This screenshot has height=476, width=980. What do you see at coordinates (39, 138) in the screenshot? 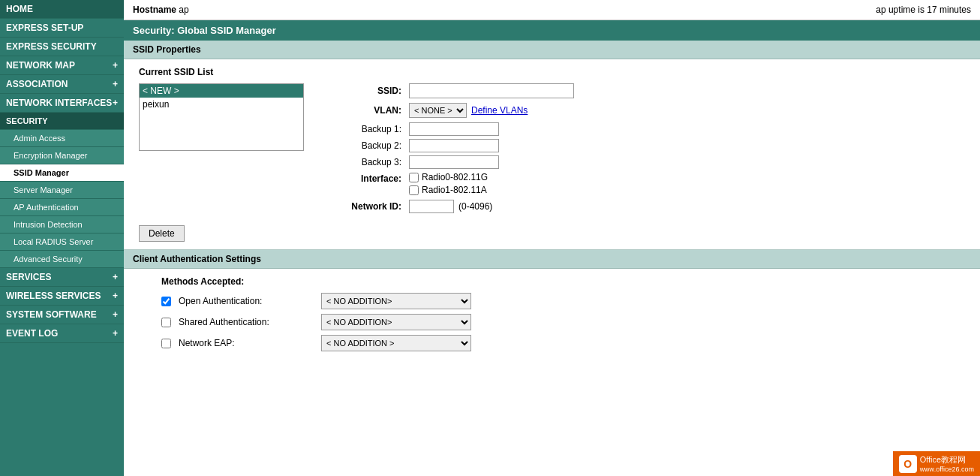
I see `sidebar-label: Admin Access` at bounding box center [39, 138].